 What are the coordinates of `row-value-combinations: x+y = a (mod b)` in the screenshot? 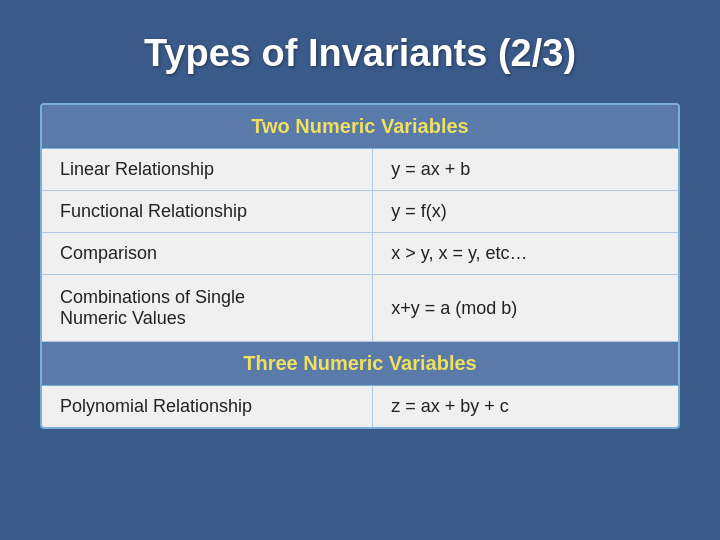 It's located at (526, 308).